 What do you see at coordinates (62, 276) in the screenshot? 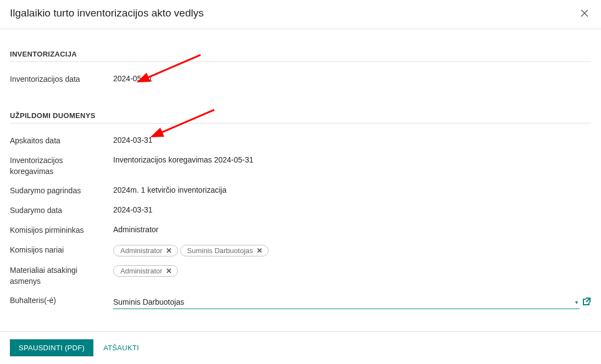
I see `label-responsible: Materialiai atsakingi asmenys` at bounding box center [62, 276].